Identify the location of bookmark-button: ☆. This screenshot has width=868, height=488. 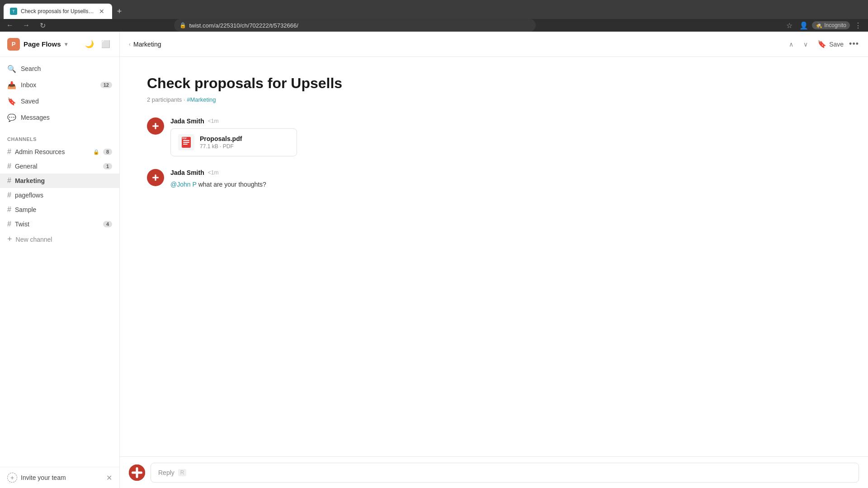
(789, 25).